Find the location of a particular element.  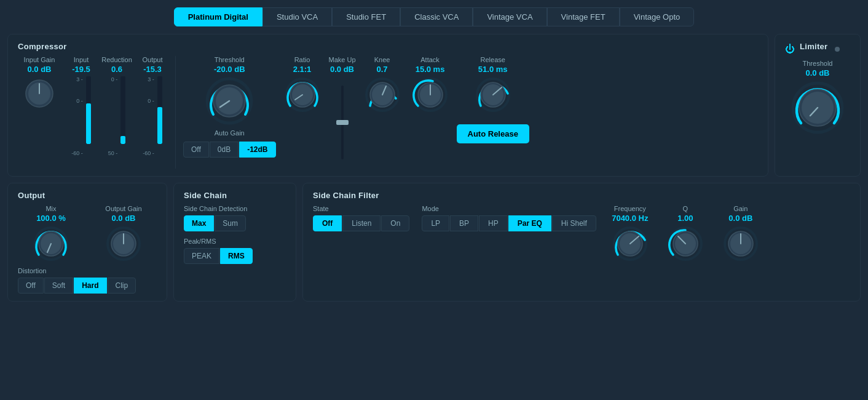

q-label: Q is located at coordinates (686, 209).